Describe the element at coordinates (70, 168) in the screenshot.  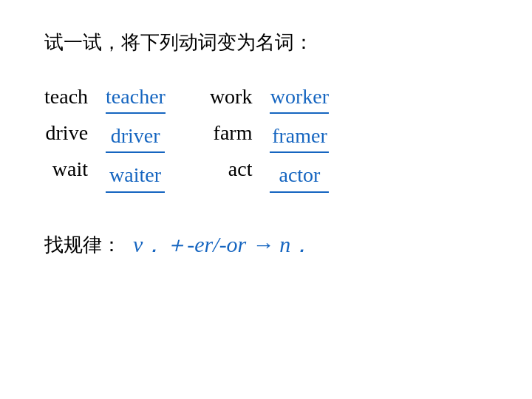
I see `base-word-wait: wait` at that location.